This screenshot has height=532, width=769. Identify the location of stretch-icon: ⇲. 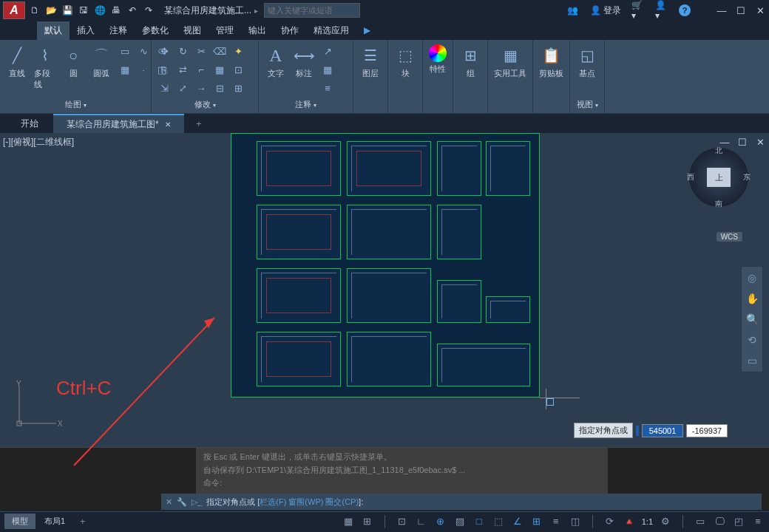
(164, 88).